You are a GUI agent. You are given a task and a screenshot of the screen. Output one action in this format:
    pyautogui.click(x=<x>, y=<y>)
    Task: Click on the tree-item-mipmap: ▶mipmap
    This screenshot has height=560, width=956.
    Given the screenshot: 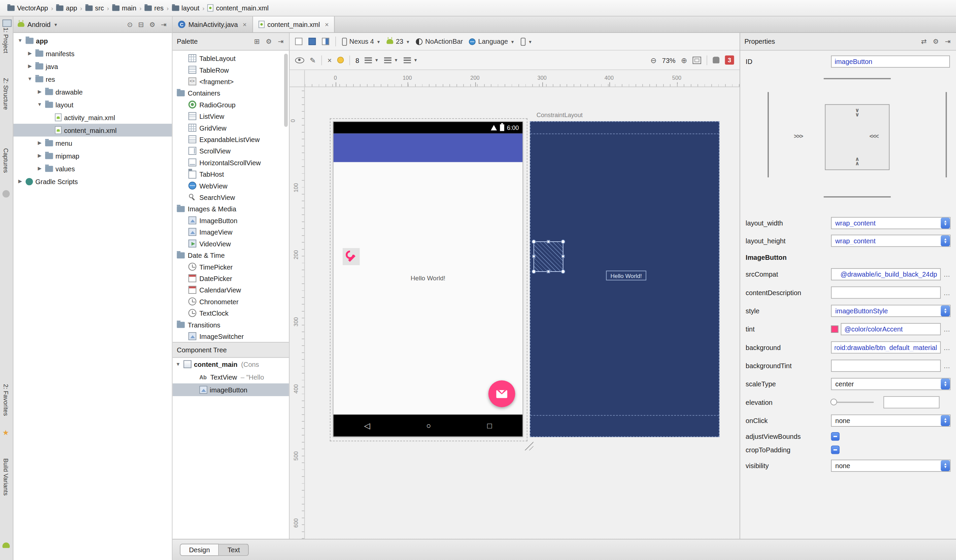 What is the action you would take?
    pyautogui.click(x=93, y=156)
    